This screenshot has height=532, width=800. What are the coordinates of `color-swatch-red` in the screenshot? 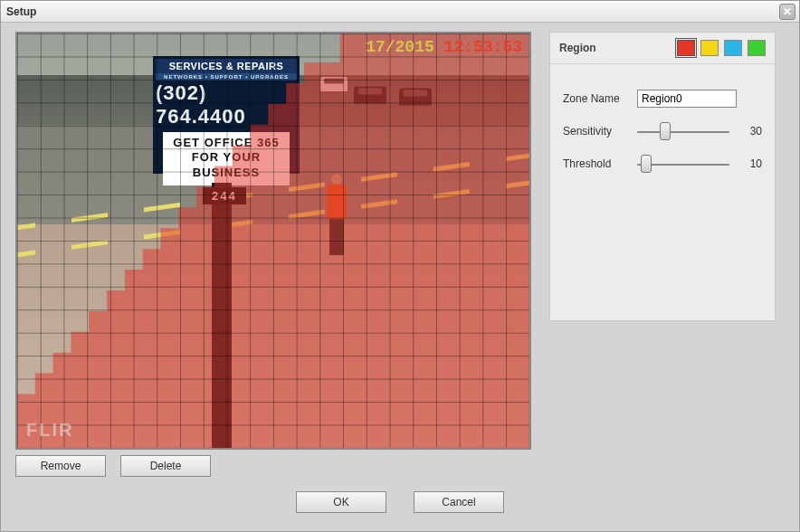 It's located at (686, 48).